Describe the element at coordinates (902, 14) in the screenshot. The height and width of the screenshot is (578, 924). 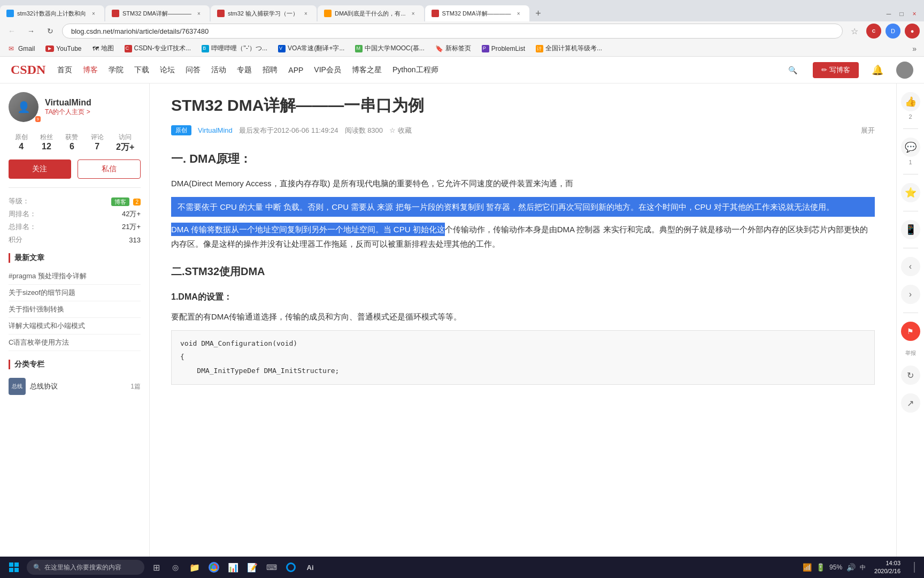
I see `maximize-button: □` at that location.